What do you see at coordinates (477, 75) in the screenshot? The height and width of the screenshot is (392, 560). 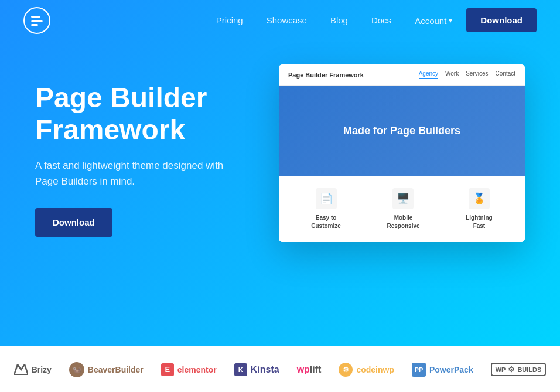 I see `screenshot-nav-services: Services` at bounding box center [477, 75].